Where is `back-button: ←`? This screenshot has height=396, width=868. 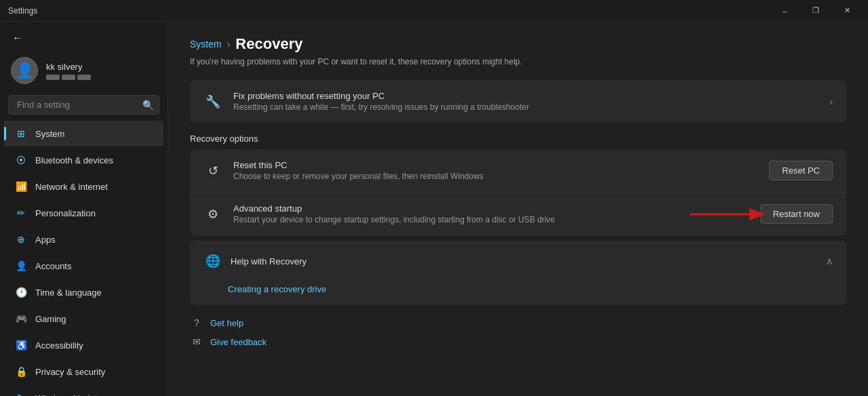 back-button: ← is located at coordinates (18, 38).